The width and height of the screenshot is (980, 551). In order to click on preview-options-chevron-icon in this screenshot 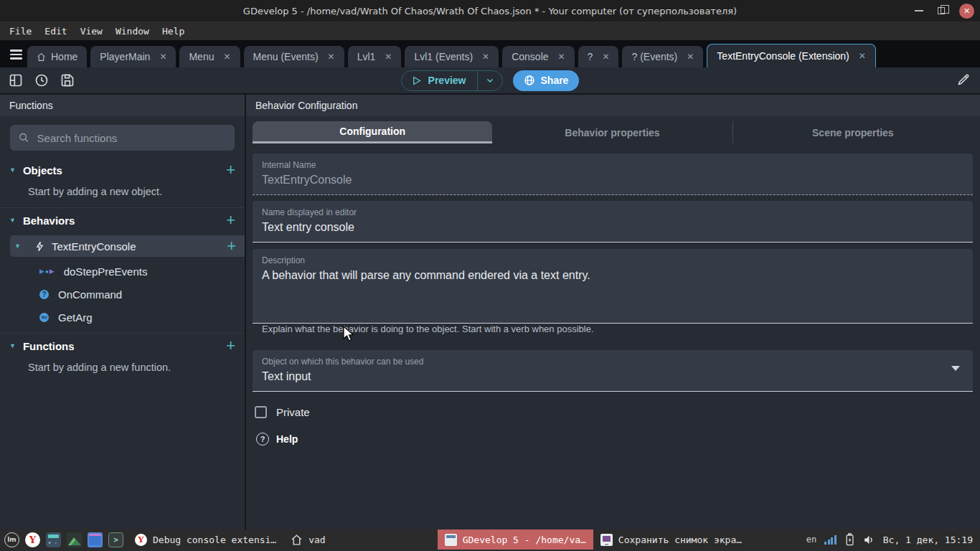, I will do `click(490, 80)`.